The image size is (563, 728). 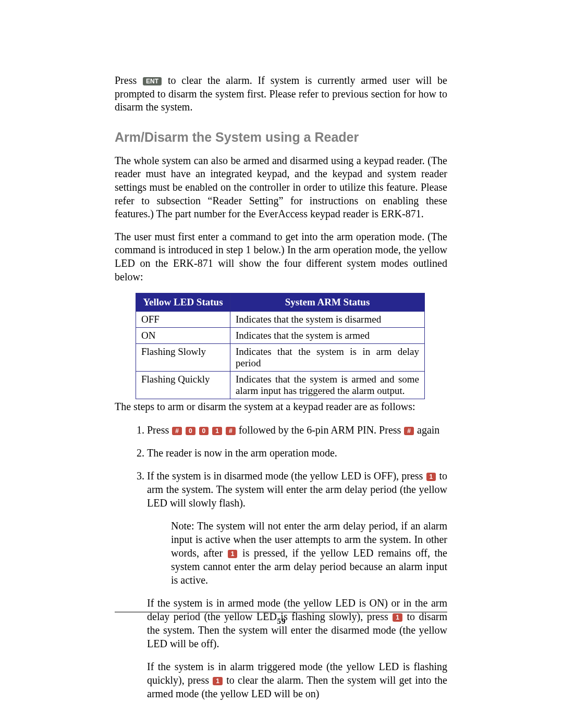 I want to click on led-cell: Flashing Quickly, so click(x=183, y=386).